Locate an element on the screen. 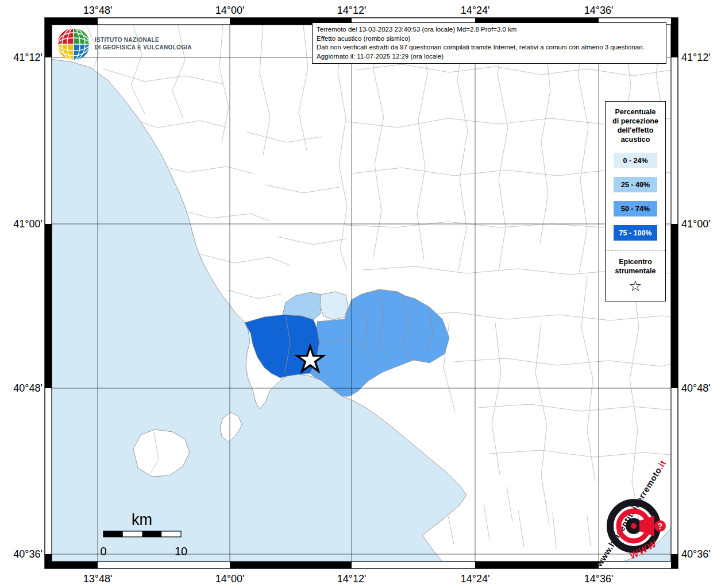  axis-label-bottom-5: 14°36' is located at coordinates (599, 579).